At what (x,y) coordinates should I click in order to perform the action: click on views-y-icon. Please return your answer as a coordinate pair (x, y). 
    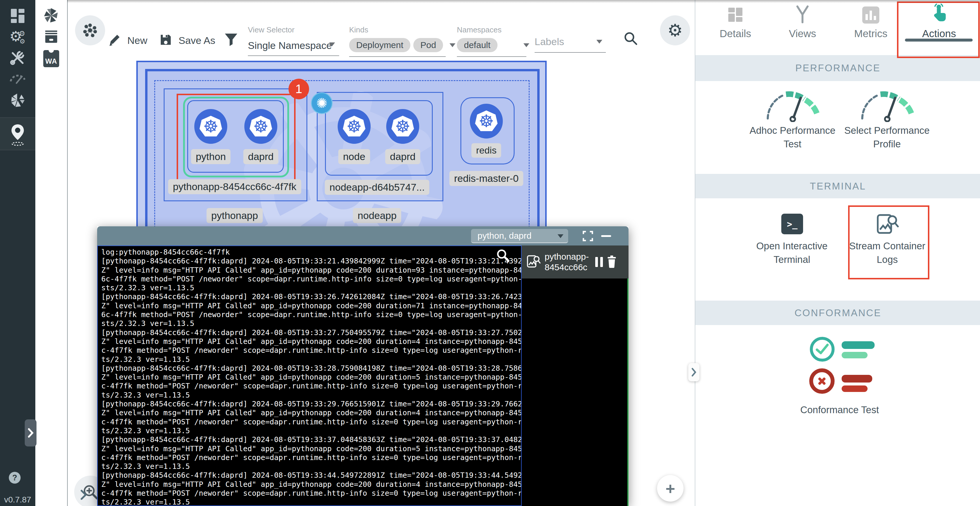
    Looking at the image, I should click on (803, 12).